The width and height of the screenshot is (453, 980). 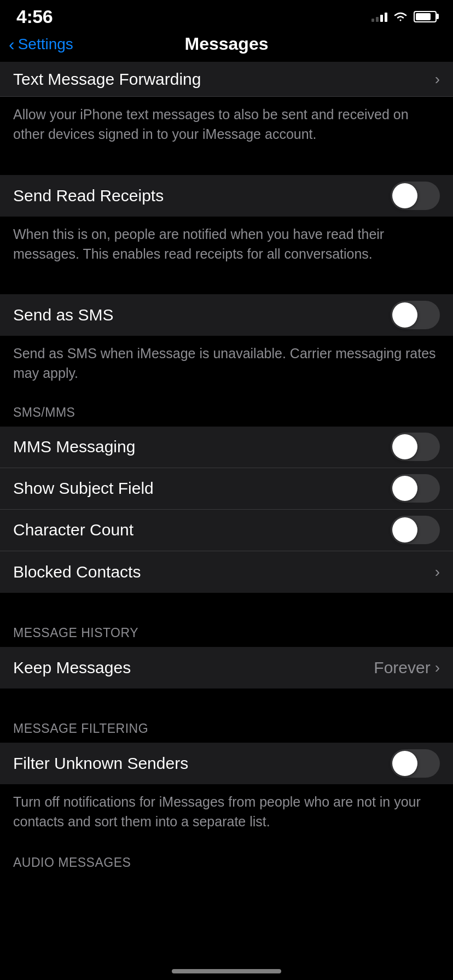 What do you see at coordinates (217, 812) in the screenshot?
I see `filter-unknown-senders-description: Turn off notifications for iMessages fro…` at bounding box center [217, 812].